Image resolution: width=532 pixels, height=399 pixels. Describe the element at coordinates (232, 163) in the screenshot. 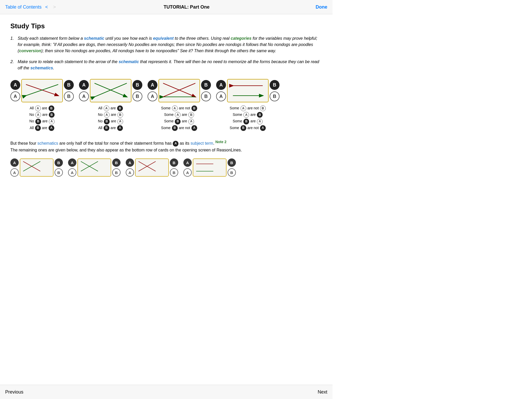

I see `partial-node-B4: B` at that location.